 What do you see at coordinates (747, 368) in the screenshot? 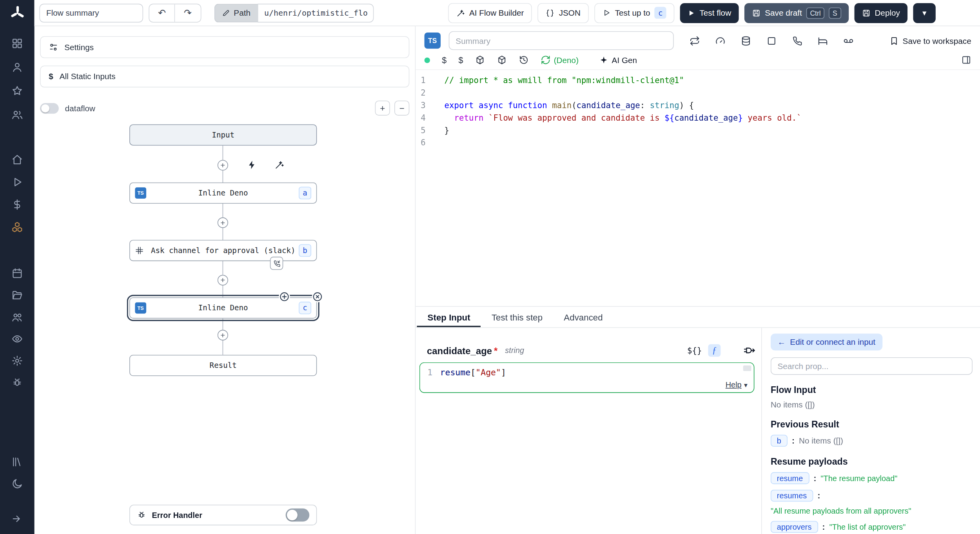
I see `editor-expand-handle` at bounding box center [747, 368].